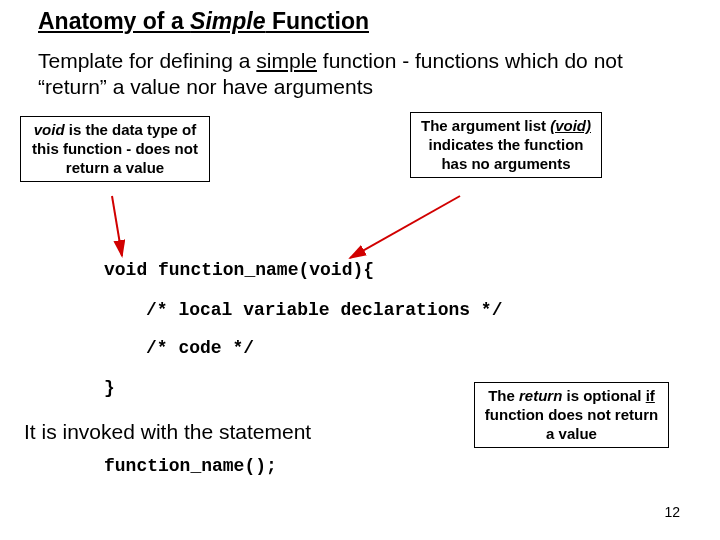 This screenshot has width=720, height=540. I want to click on callout1-kw: void, so click(50, 130).